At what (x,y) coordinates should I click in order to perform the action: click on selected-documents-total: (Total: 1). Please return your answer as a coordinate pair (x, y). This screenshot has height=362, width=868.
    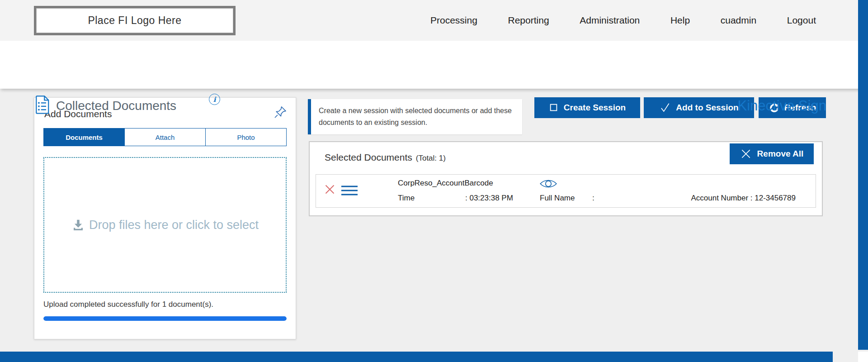
    Looking at the image, I should click on (431, 158).